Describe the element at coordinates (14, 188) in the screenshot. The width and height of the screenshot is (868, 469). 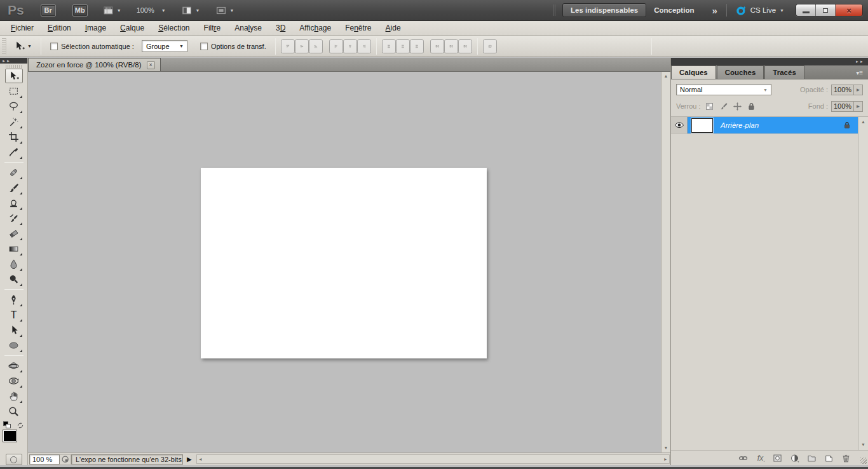
I see `brush-tool` at that location.